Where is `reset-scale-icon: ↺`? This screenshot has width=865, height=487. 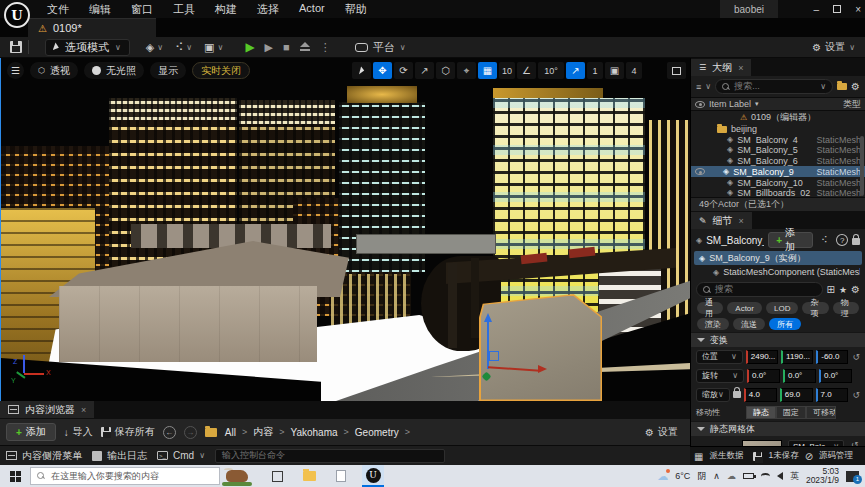 reset-scale-icon: ↺ is located at coordinates (856, 395).